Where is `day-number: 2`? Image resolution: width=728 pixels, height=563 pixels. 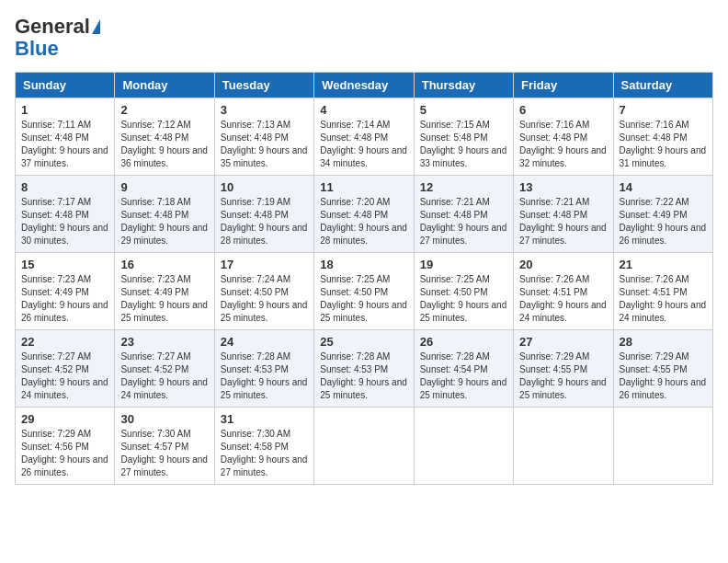
day-number: 2 is located at coordinates (164, 110).